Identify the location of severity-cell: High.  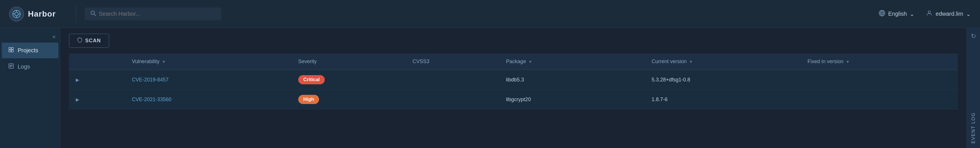
(350, 100).